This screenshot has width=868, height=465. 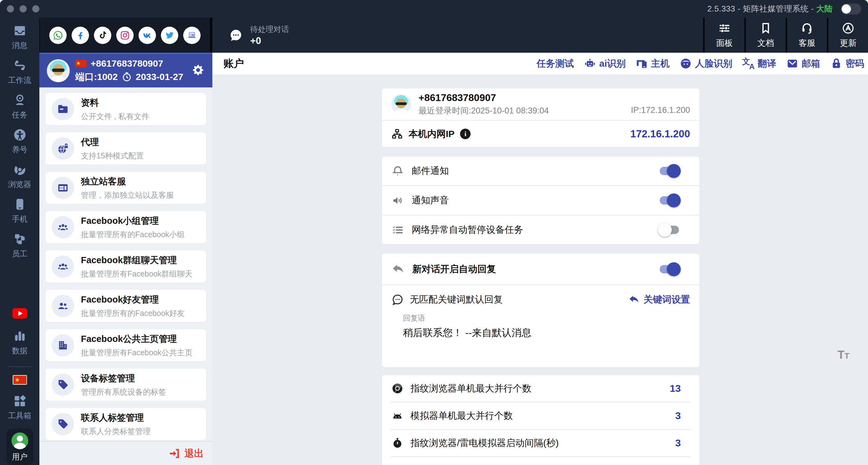 What do you see at coordinates (540, 461) in the screenshot?
I see `emulator-dir-label: 模拟器命令目录` at bounding box center [540, 461].